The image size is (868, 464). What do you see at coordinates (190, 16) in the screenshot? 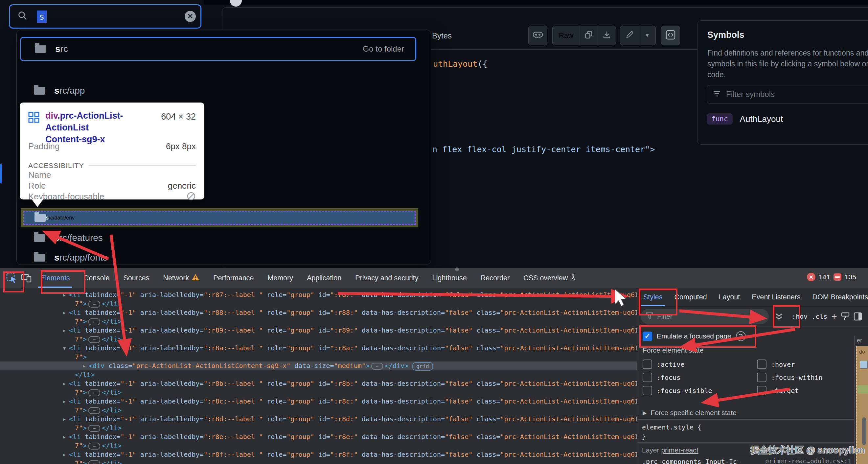
I see `clear-search-icon: ✕` at bounding box center [190, 16].